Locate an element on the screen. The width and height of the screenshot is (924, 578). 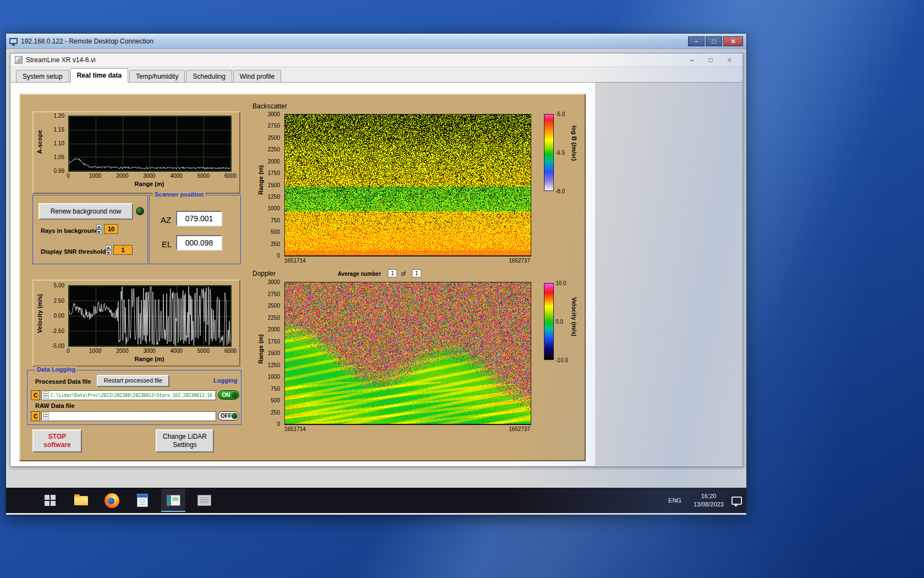
elevation-label: EL is located at coordinates (167, 244).